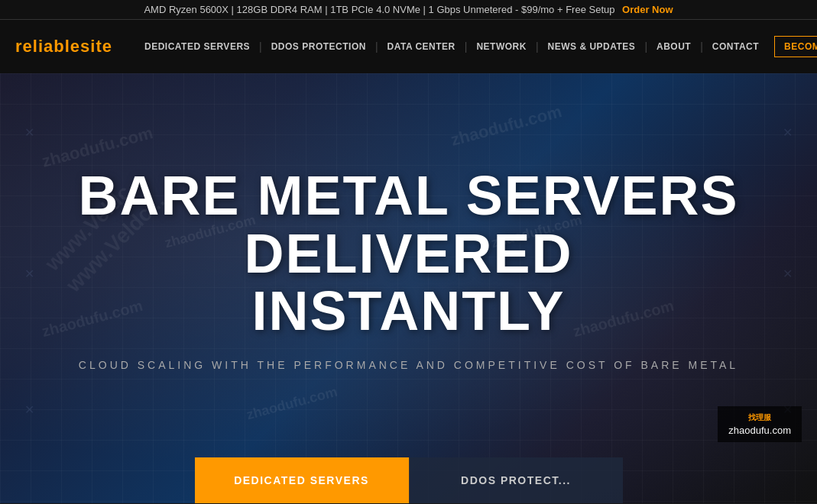 Image resolution: width=817 pixels, height=504 pixels. What do you see at coordinates (408, 365) in the screenshot?
I see `hero-subtitle: CLOUD SCALING WITH THE PERFORMANCE AND C…` at bounding box center [408, 365].